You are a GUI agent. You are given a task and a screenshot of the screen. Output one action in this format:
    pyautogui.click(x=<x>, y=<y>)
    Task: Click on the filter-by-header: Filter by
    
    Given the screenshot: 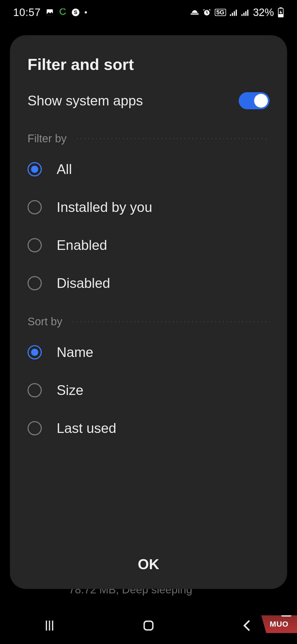 What is the action you would take?
    pyautogui.click(x=148, y=135)
    